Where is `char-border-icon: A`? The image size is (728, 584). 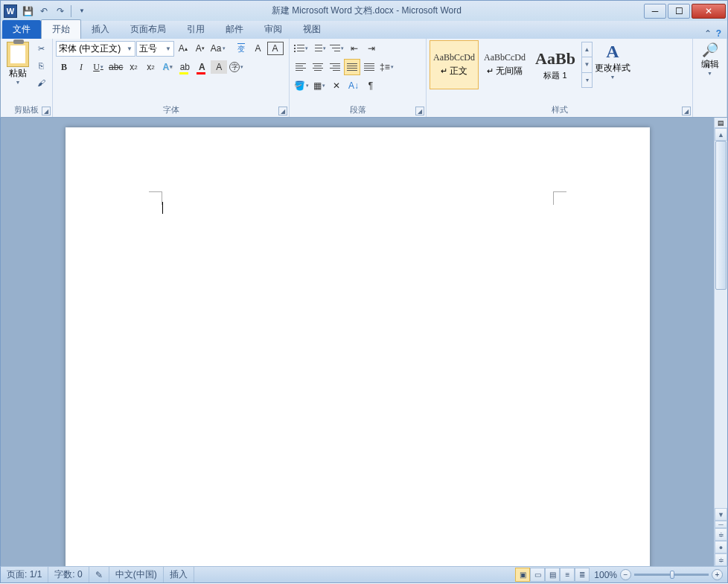
char-border-icon: A is located at coordinates (275, 48).